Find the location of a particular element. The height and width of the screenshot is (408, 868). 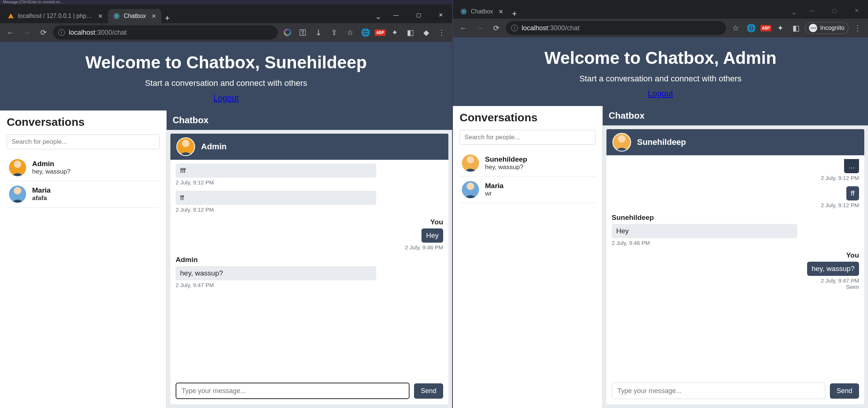

message-group: YouHey2 July, 9:46 PM is located at coordinates (309, 234).